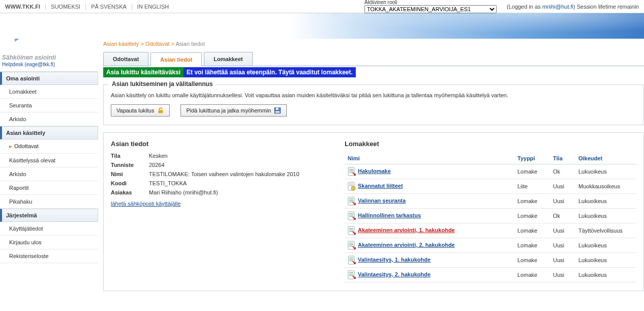 The width and height of the screenshot is (644, 311). What do you see at coordinates (140, 110) in the screenshot?
I see `release-lock-button: Vapauta lukitus` at bounding box center [140, 110].